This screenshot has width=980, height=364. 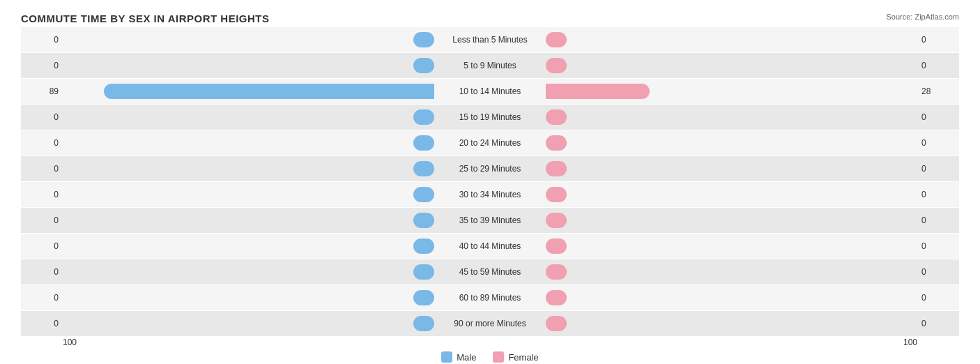 I want to click on row-label: Less than 5 Minutes, so click(x=490, y=40).